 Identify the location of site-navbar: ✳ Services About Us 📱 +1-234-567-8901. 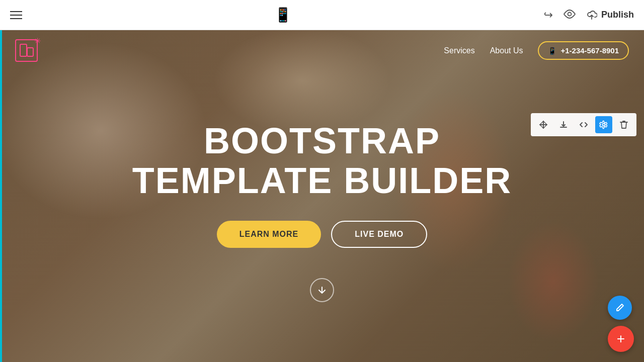
(322, 50).